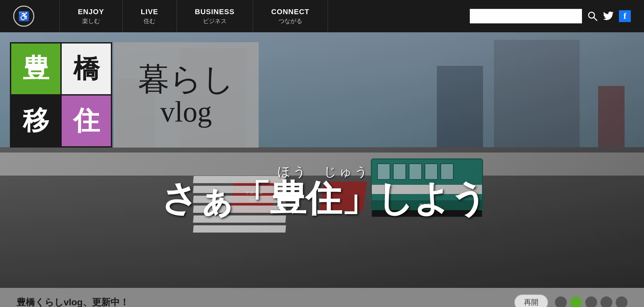 This screenshot has height=307, width=644. I want to click on main-nav: ENJOY 楽しむ LIVE 住む BUSINESS ビジネス CONNECT …, so click(265, 16).